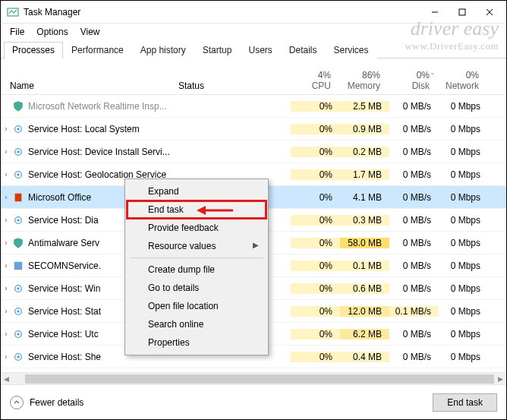  Describe the element at coordinates (254, 152) in the screenshot. I see `table-row: ›Service Host: Device Install Servi...0%…` at that location.